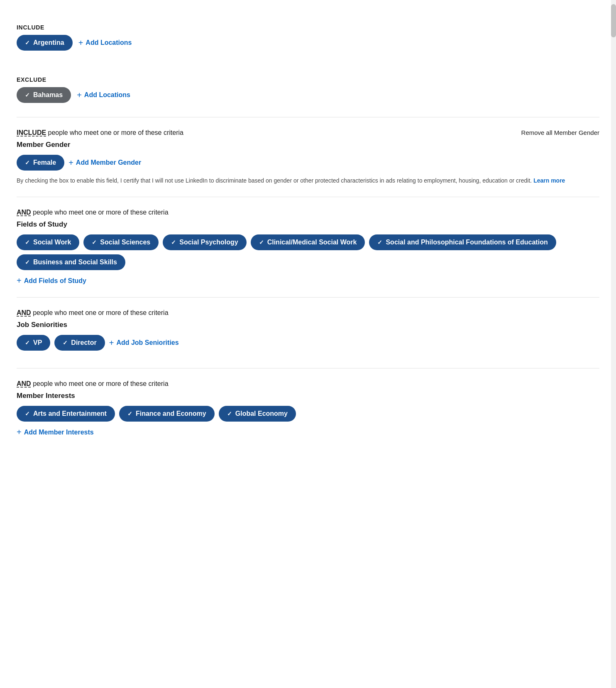  What do you see at coordinates (59, 432) in the screenshot?
I see `add-member-interests-label: Add Member Interests` at bounding box center [59, 432].